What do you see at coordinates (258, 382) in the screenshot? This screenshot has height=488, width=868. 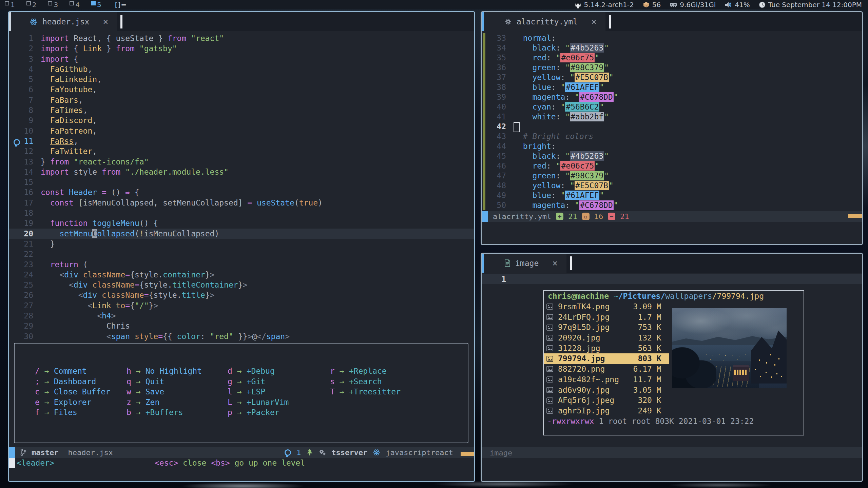 I see `which-key-binding: g→+Git` at bounding box center [258, 382].